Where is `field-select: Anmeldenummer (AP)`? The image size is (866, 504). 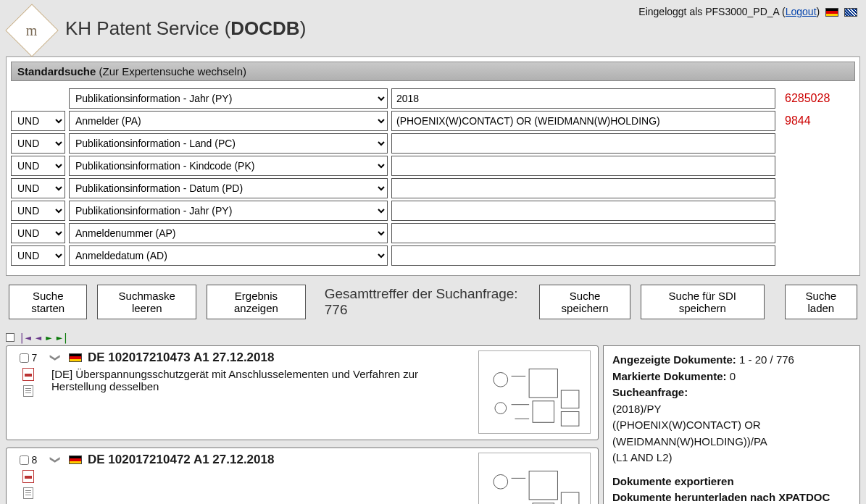
field-select: Anmeldenummer (AP) is located at coordinates (228, 233).